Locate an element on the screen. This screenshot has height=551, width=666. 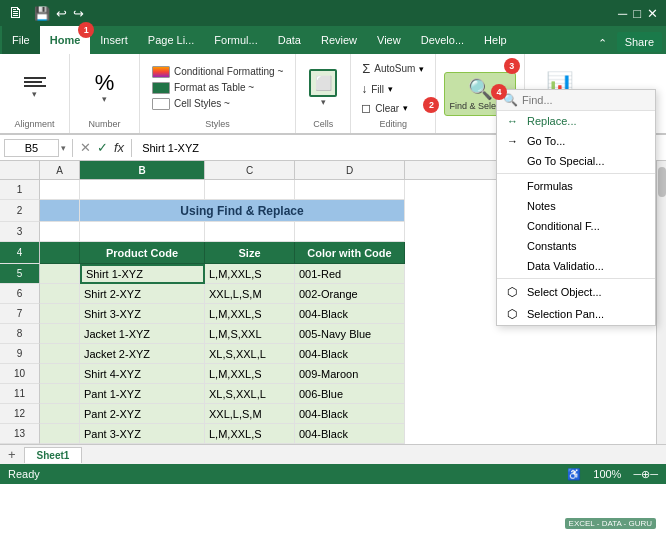
cell: 006-Blue is located at coordinates (350, 394).